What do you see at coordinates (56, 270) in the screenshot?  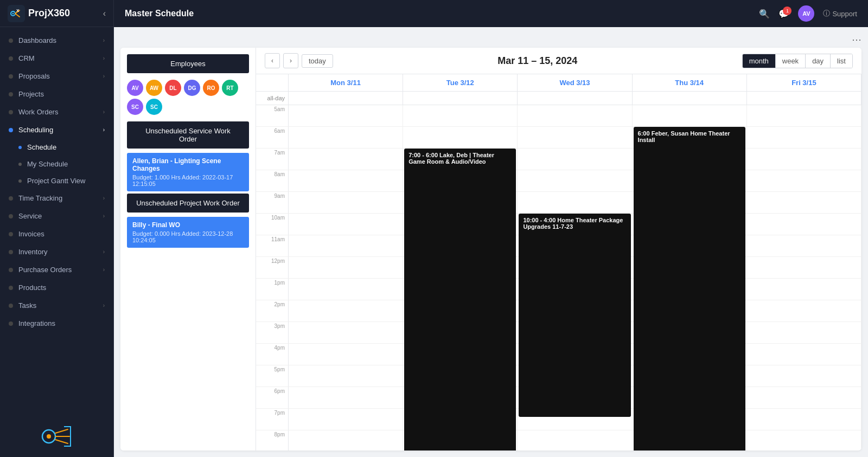 I see `sidebar-item-purchase-orders: Purchase Orders ›` at bounding box center [56, 270].